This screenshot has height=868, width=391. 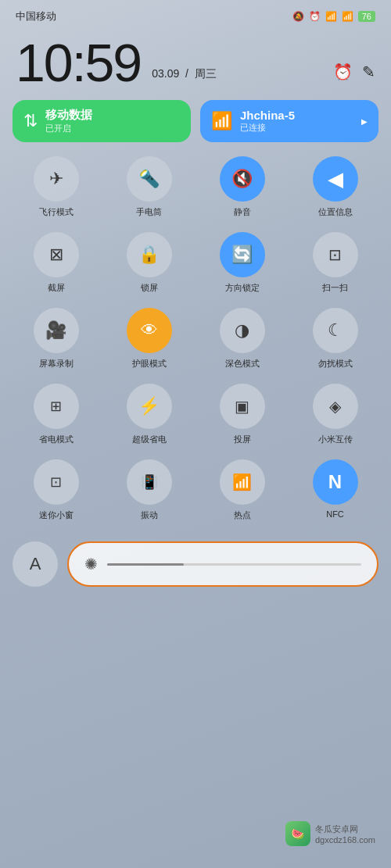 What do you see at coordinates (335, 330) in the screenshot?
I see `dnd-btn: ☾` at bounding box center [335, 330].